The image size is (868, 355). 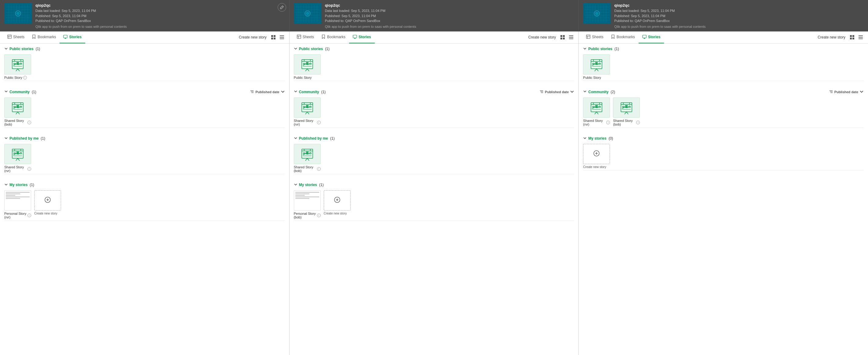 What do you see at coordinates (46, 37) in the screenshot?
I see `tab-label: Bookmarks` at bounding box center [46, 37].